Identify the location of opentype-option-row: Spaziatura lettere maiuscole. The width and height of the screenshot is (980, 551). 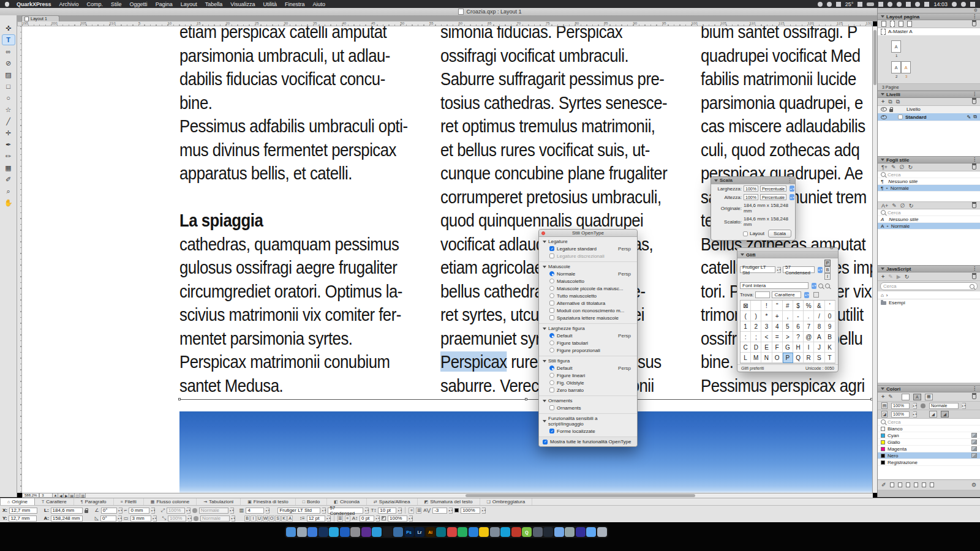
(588, 318).